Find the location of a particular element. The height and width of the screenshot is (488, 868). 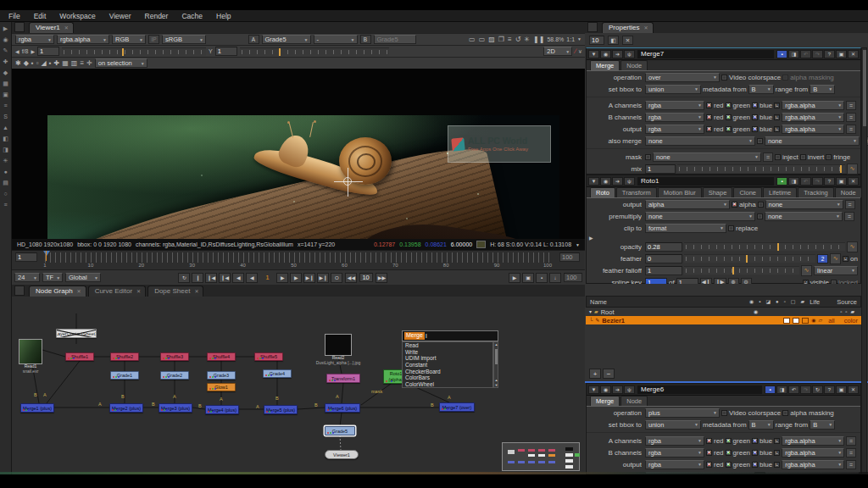

node-shuffle5: Shuffle5 is located at coordinates (269, 357).